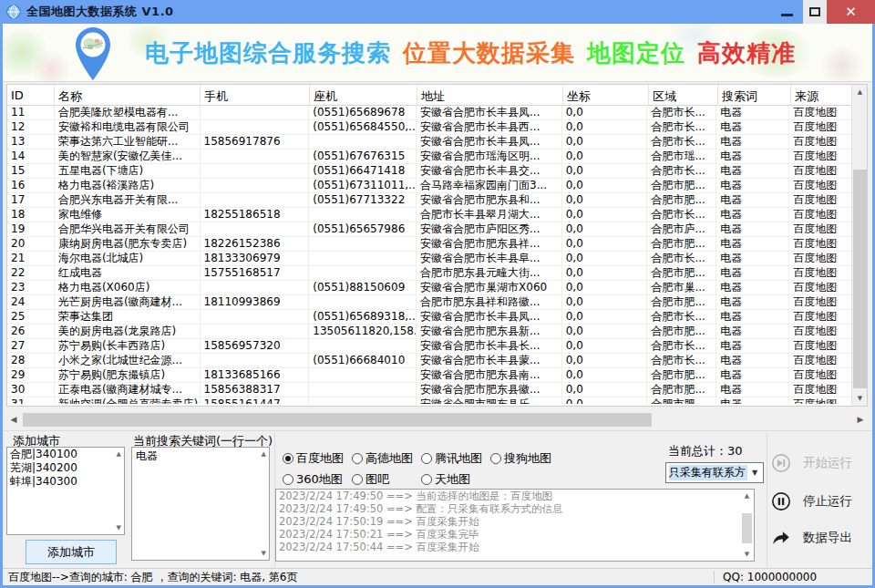  Describe the element at coordinates (489, 288) in the screenshot. I see `table-cell: 安徽省合肥市巢湖市X060` at that location.